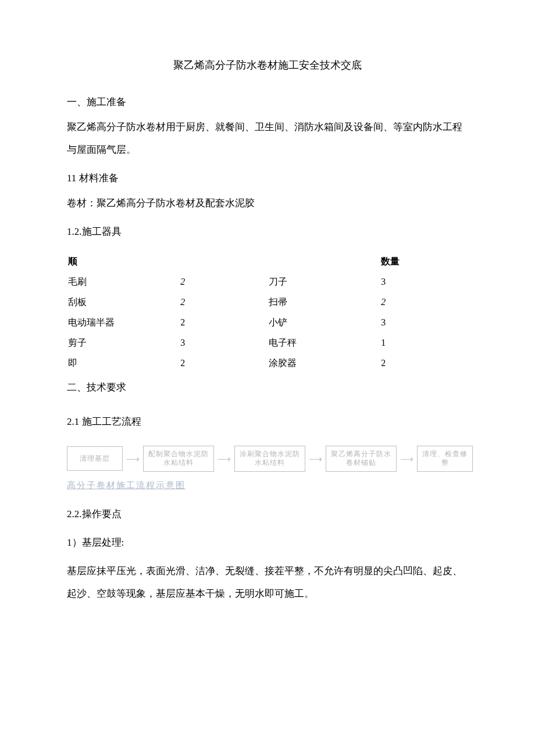 This screenshot has width=535, height=756. What do you see at coordinates (268, 313) in the screenshot?
I see `tools-table: 顺 数量 毛刷2刀子3刮板2扫帚2电动瑞半器2小铲3剪子3电子秤1即2涂胶器2` at bounding box center [268, 313].